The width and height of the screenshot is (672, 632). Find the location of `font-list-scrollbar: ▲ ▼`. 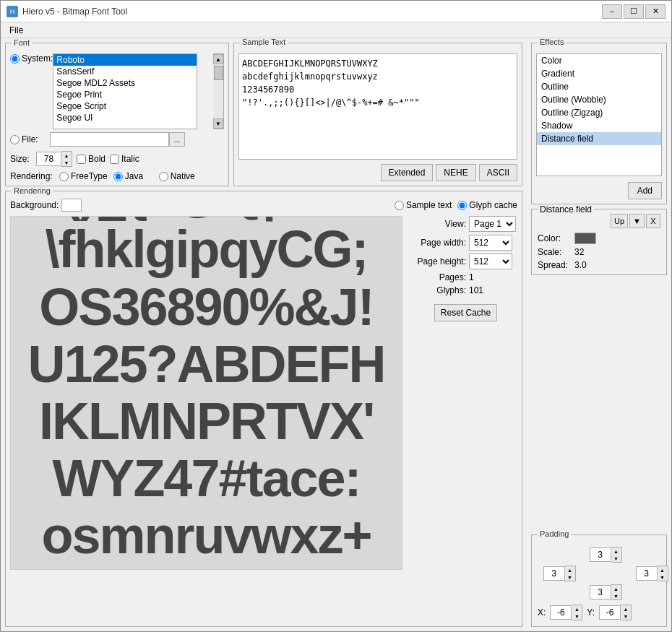

font-list-scrollbar: ▲ ▼ is located at coordinates (218, 91).